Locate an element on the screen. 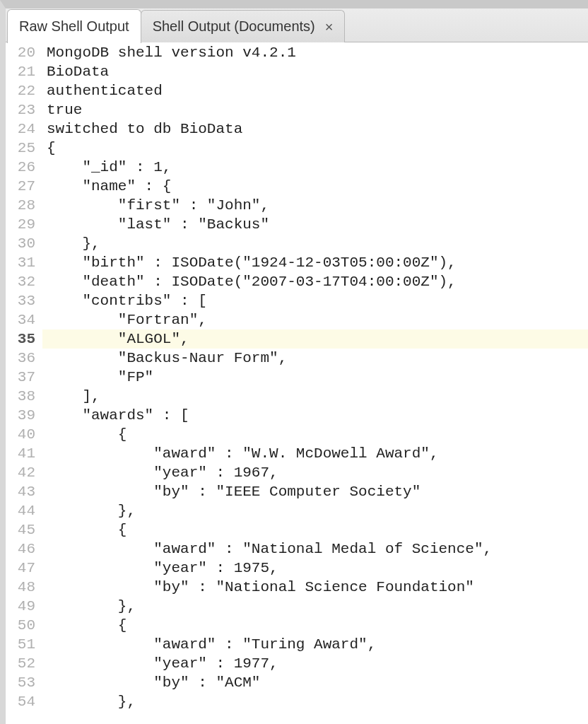  line-text: "year" : 1975, is located at coordinates (160, 568).